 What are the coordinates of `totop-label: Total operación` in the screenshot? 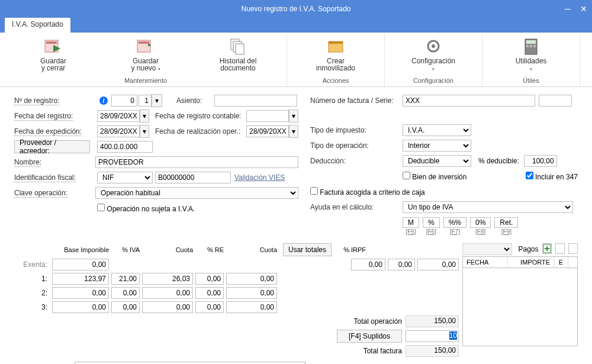 It's located at (369, 321).